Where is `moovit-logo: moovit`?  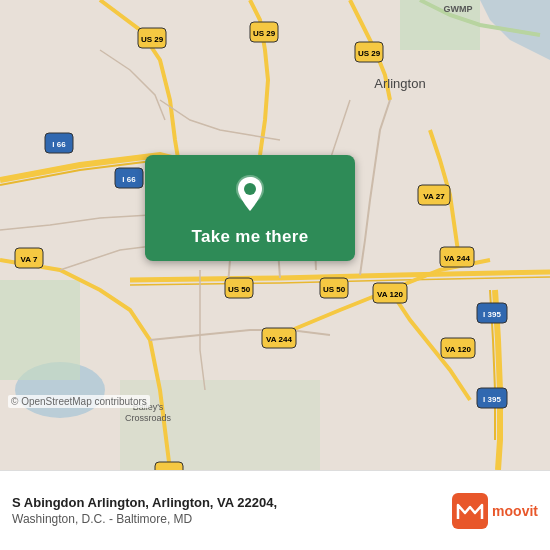 moovit-logo: moovit is located at coordinates (495, 511).